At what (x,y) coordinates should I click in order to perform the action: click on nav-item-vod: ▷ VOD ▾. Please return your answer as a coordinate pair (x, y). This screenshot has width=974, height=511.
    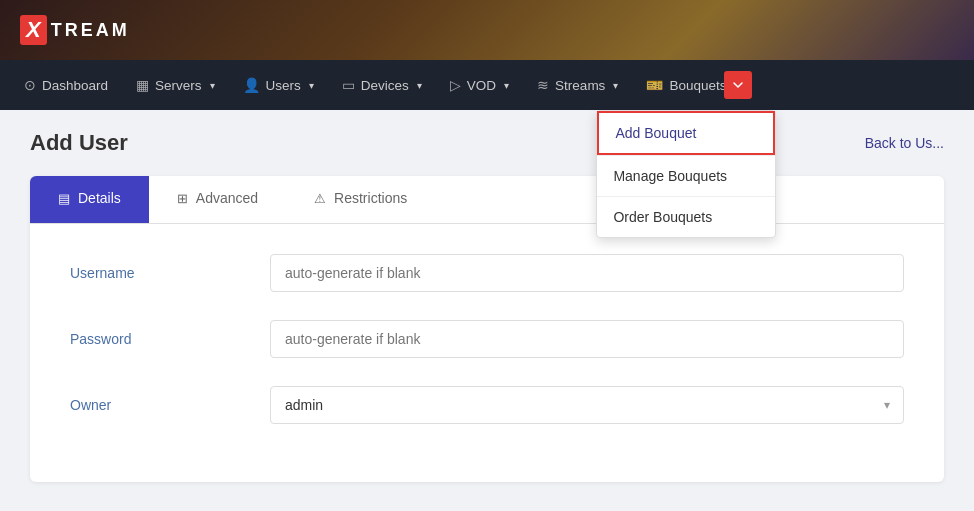
    Looking at the image, I should click on (480, 85).